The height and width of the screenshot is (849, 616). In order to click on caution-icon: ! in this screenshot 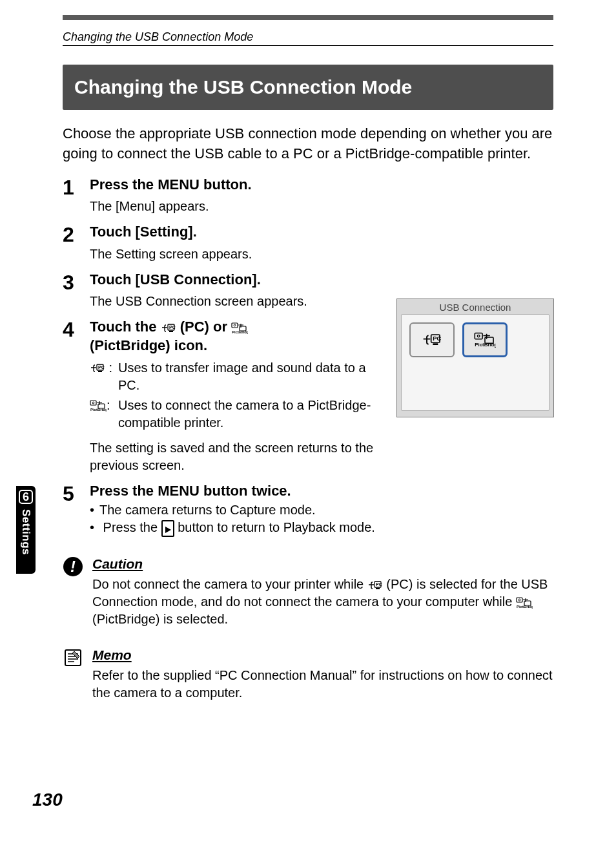, I will do `click(73, 567)`.